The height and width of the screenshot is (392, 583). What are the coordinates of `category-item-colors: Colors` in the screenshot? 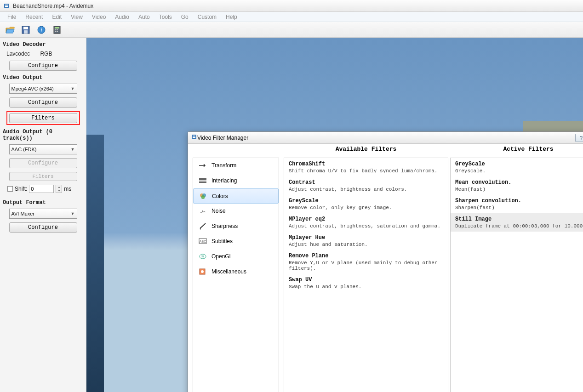 It's located at (236, 196).